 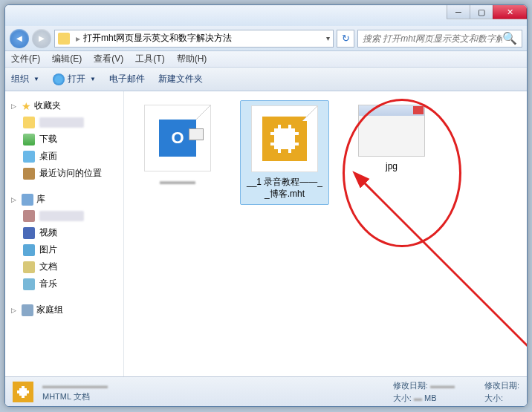 I want to click on details-pane: ▬▬▬▬▬▬▬▬ MHTML 文档 修改日期: ▬▬▬ 大小: ▬ MB 修改日…, so click(x=266, y=391).